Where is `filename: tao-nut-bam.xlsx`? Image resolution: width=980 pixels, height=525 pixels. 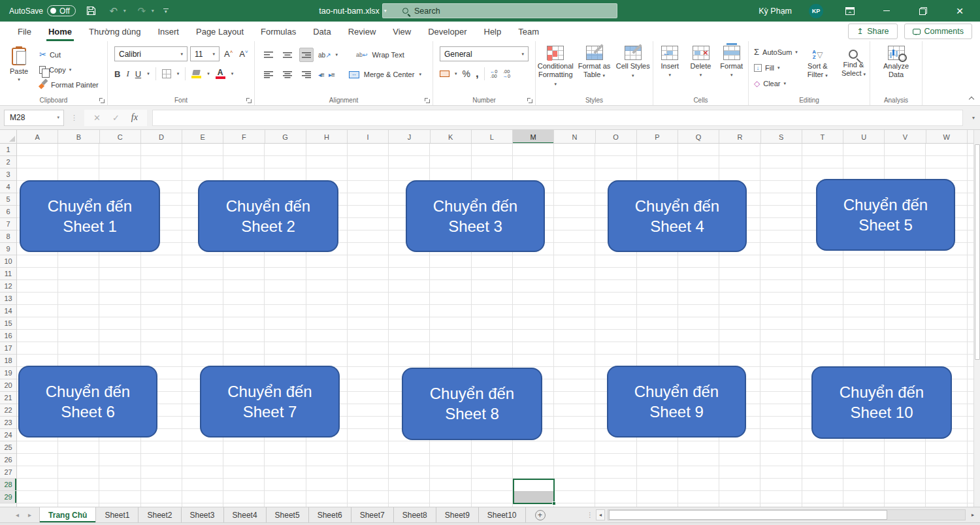 filename: tao-nut-bam.xlsx is located at coordinates (349, 11).